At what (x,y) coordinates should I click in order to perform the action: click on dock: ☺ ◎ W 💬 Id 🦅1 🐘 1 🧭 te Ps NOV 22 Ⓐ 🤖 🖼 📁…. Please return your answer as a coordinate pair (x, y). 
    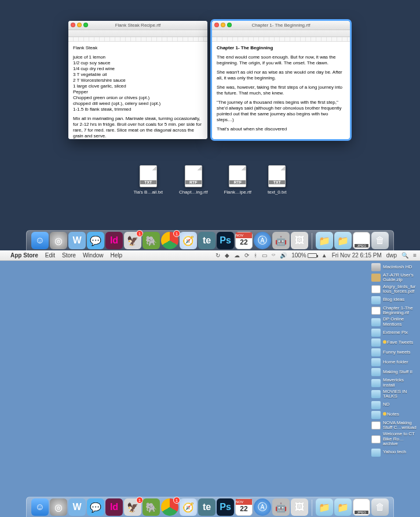
    Looking at the image, I should click on (210, 507).